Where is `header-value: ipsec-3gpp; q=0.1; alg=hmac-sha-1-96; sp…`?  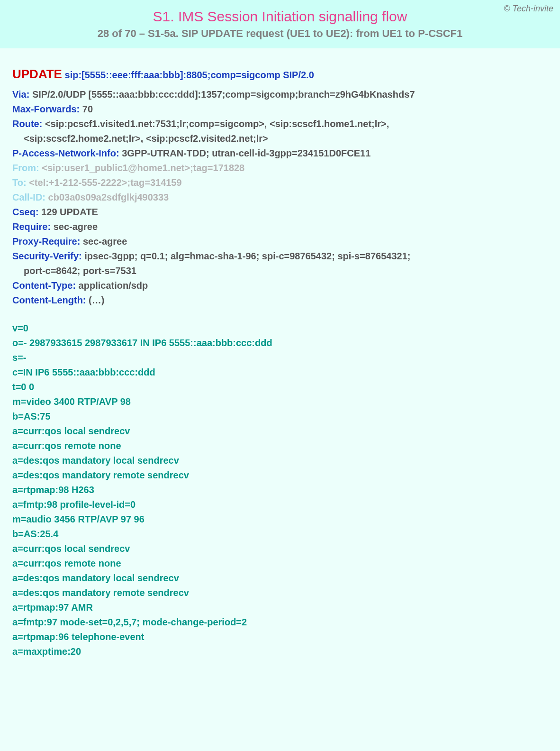
header-value: ipsec-3gpp; q=0.1; alg=hmac-sha-1-96; sp… is located at coordinates (246, 256).